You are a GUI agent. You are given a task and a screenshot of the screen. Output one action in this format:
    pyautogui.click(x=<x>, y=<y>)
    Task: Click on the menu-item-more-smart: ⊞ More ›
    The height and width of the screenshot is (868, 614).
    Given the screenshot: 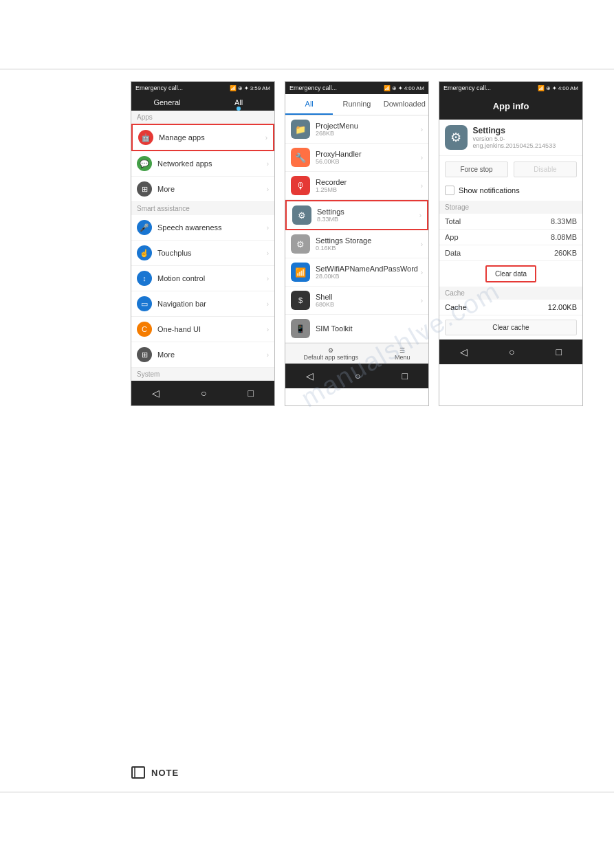 What is the action you would take?
    pyautogui.click(x=203, y=355)
    